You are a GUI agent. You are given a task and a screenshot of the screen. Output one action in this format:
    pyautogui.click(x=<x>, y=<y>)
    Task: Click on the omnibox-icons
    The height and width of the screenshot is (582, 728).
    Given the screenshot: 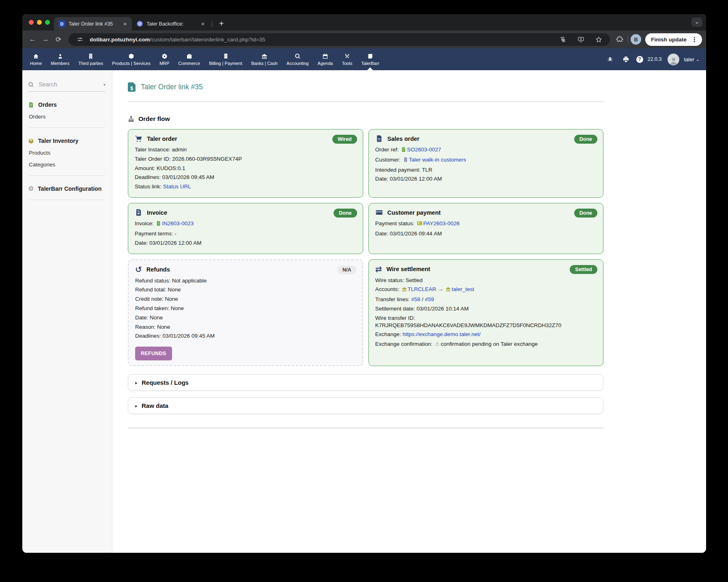 What is the action you would take?
    pyautogui.click(x=581, y=39)
    